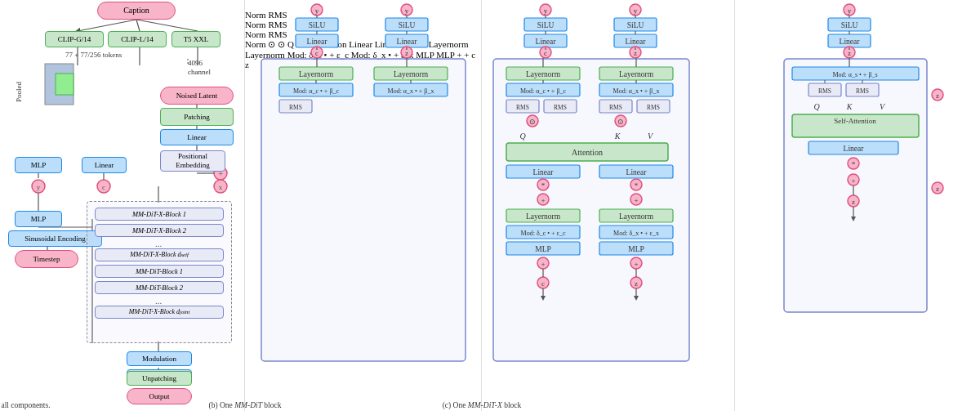  Describe the element at coordinates (196, 137) in the screenshot. I see `linear-top-right-label: Linear` at that location.